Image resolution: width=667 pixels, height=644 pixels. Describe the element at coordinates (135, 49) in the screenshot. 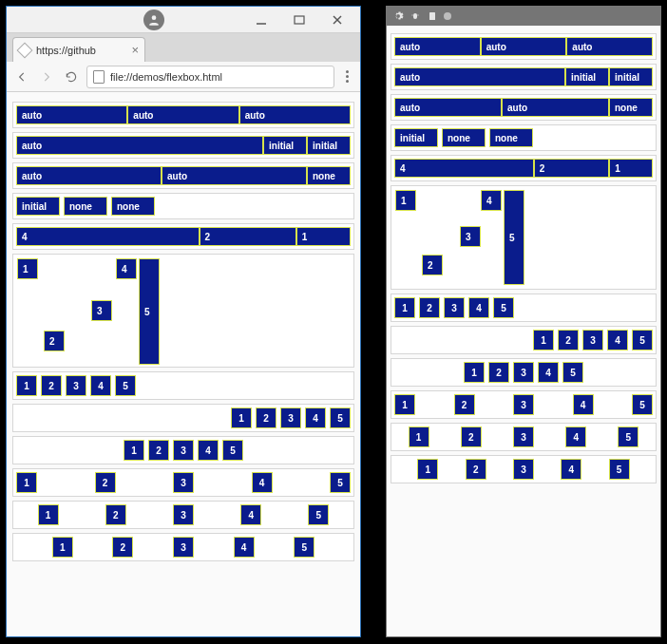

I see `close-icon: ×` at that location.